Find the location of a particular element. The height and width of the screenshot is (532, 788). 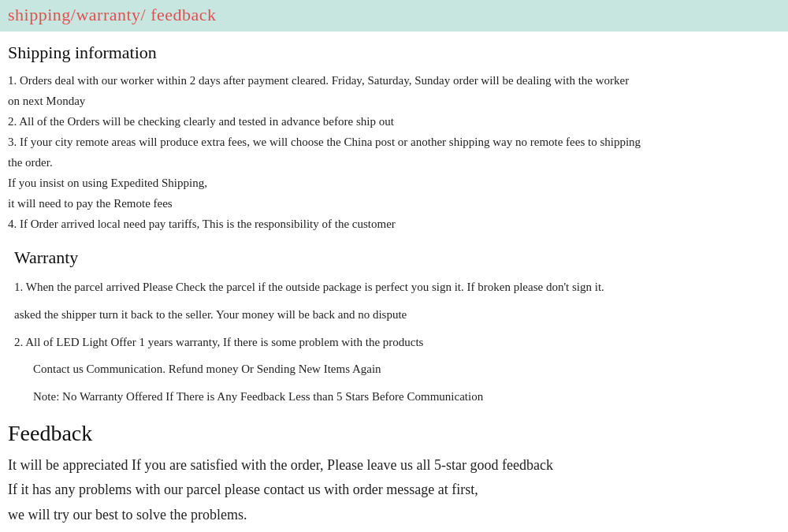

warranty-para1-line1: 1. When the parcel arrived Please Check … is located at coordinates (397, 287).